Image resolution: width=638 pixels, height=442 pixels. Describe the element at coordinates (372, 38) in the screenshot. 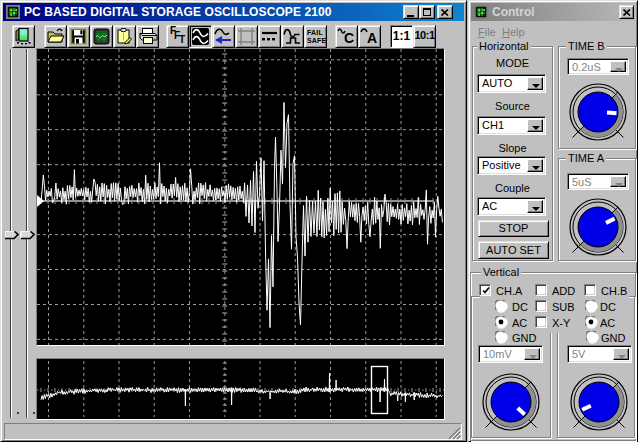

I see `svg-text: A` at that location.